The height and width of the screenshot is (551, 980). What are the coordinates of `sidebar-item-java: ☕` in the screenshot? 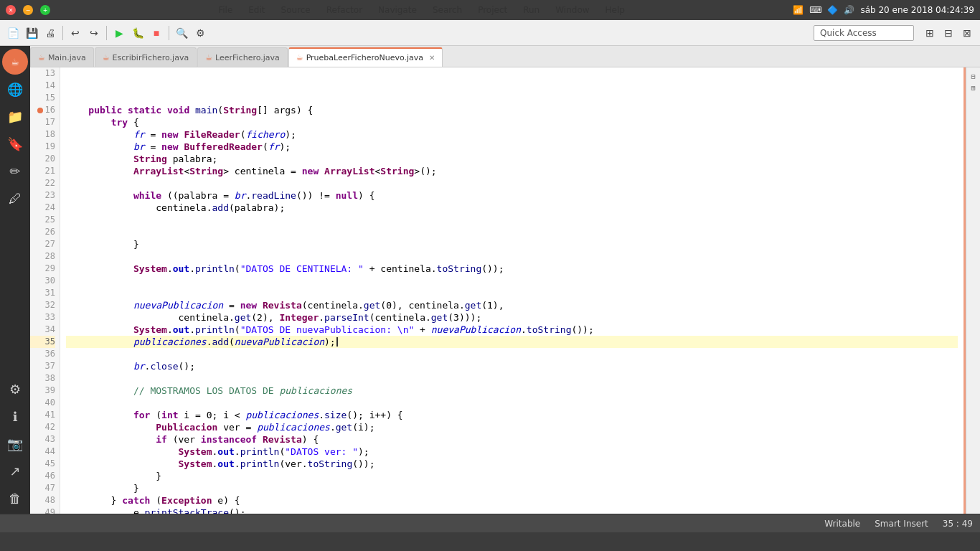 It's located at (15, 62).